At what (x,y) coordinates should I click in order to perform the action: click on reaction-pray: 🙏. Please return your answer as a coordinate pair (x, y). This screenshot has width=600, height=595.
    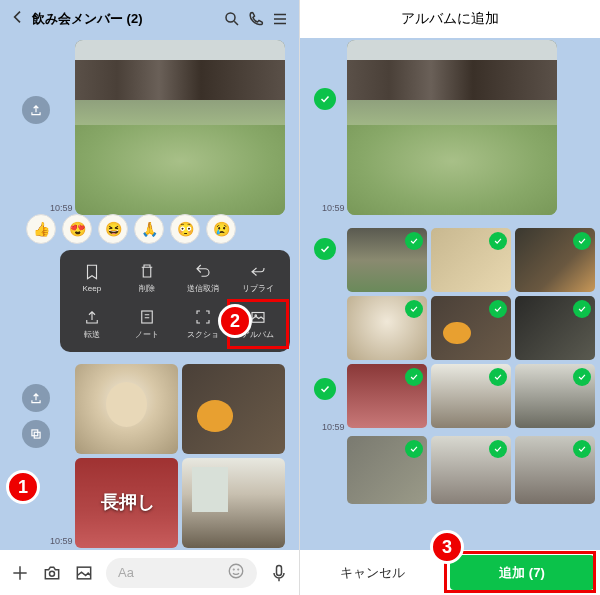
    Looking at the image, I should click on (149, 229).